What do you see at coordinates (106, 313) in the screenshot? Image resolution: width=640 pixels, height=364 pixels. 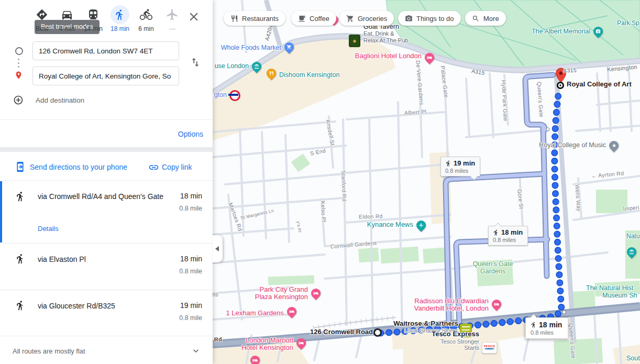 I see `route-option-gloucester-rd: via Gloucester Rd/B325 19 min 0.8 mile` at bounding box center [106, 313].